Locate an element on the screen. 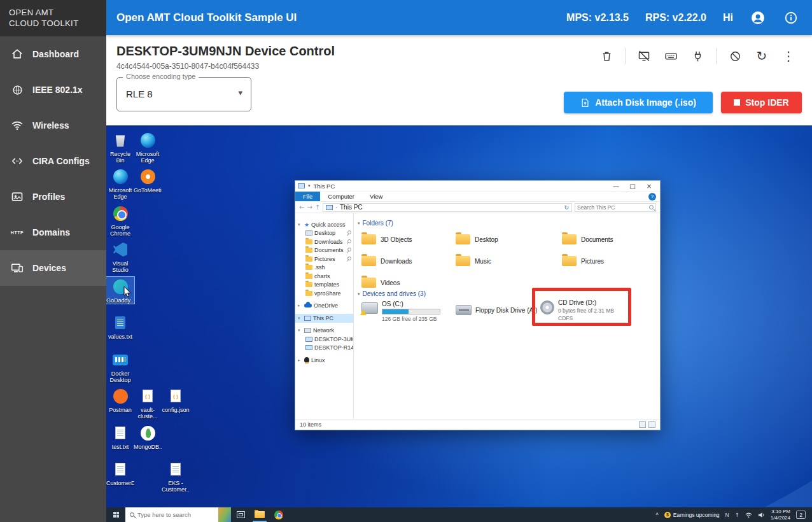 The height and width of the screenshot is (522, 812). kebab-menu-icon: ⋮ is located at coordinates (788, 56).